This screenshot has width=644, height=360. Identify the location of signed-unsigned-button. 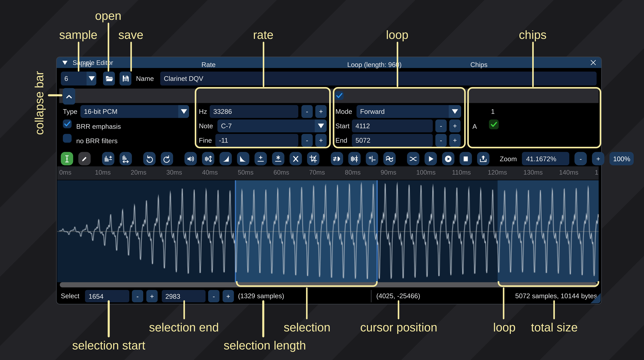
(372, 158).